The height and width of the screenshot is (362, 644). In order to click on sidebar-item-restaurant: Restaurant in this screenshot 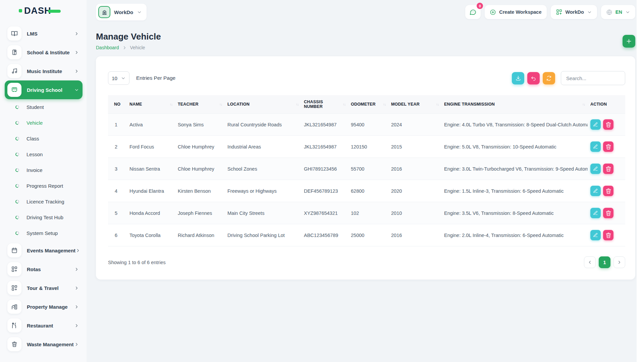, I will do `click(44, 325)`.